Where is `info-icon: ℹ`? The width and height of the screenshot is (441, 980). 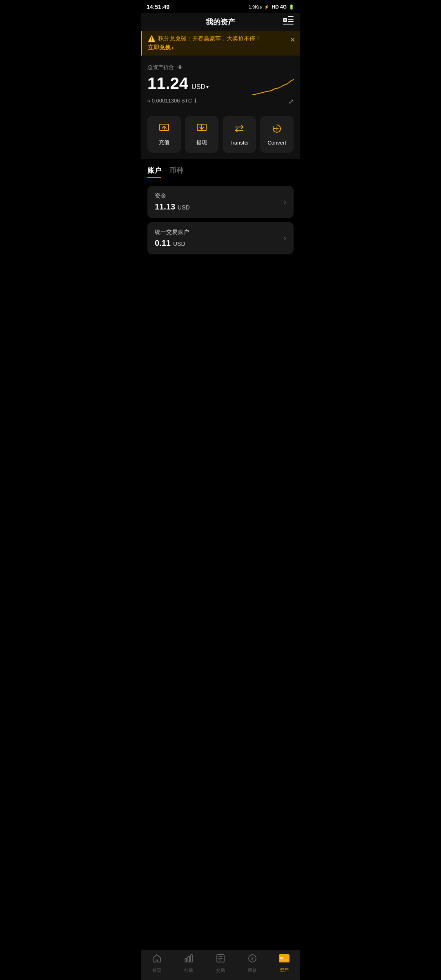
info-icon: ℹ is located at coordinates (195, 100).